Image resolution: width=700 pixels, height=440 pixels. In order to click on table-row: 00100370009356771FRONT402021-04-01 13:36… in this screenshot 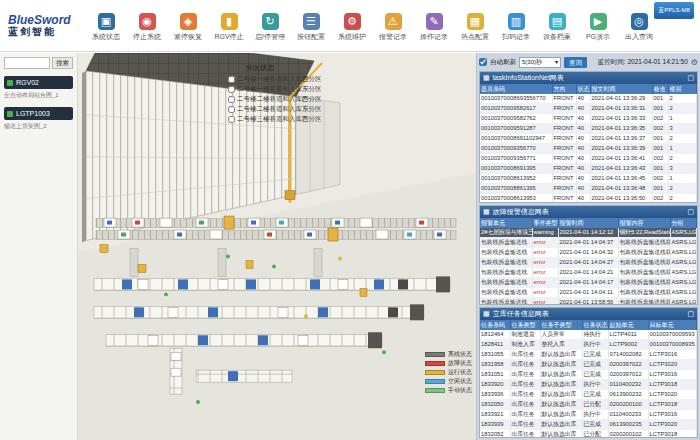, I will do `click(588, 159)`.